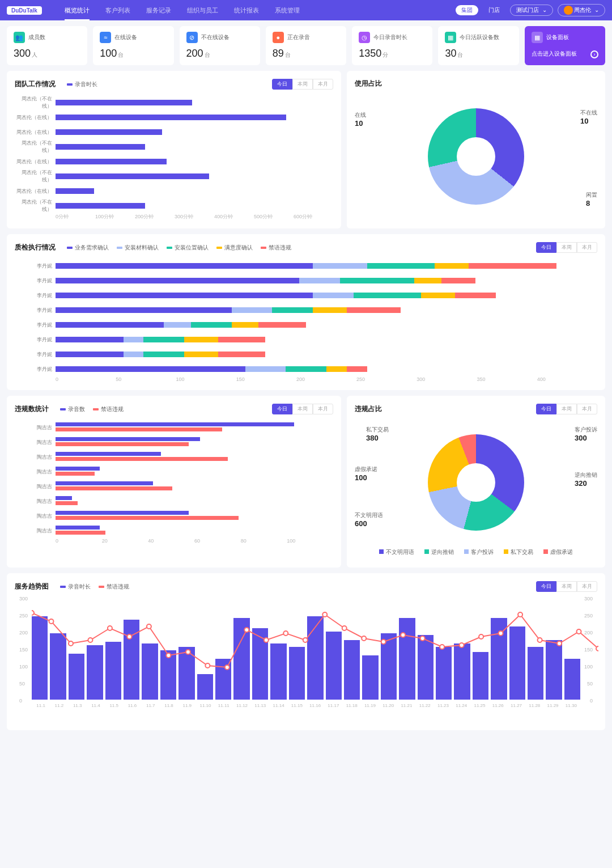  What do you see at coordinates (287, 10) in the screenshot?
I see `nav-5: 系统管理` at bounding box center [287, 10].